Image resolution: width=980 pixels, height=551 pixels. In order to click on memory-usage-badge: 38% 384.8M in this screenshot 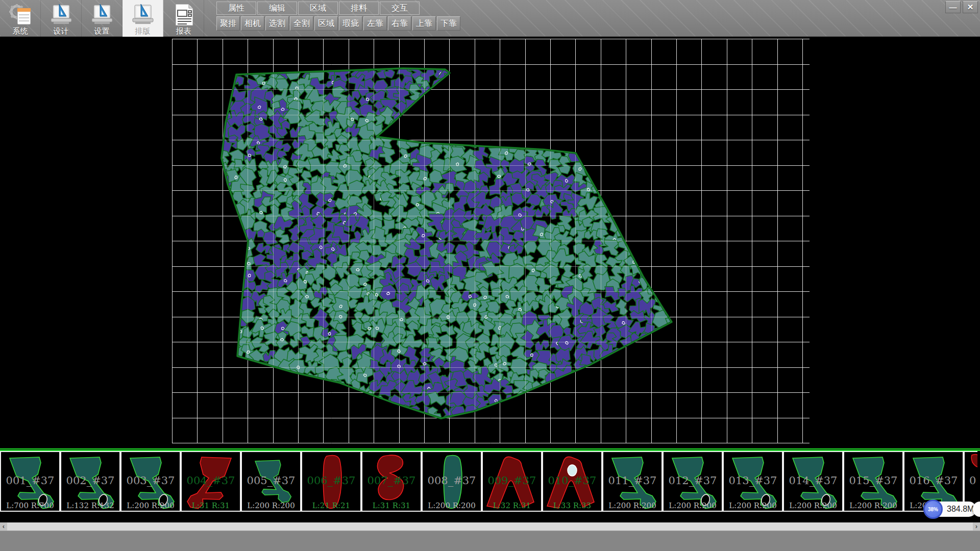, I will do `click(950, 509)`.